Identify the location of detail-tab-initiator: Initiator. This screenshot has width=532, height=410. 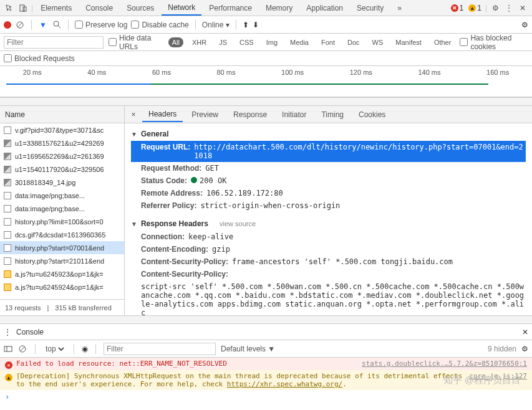
(294, 115).